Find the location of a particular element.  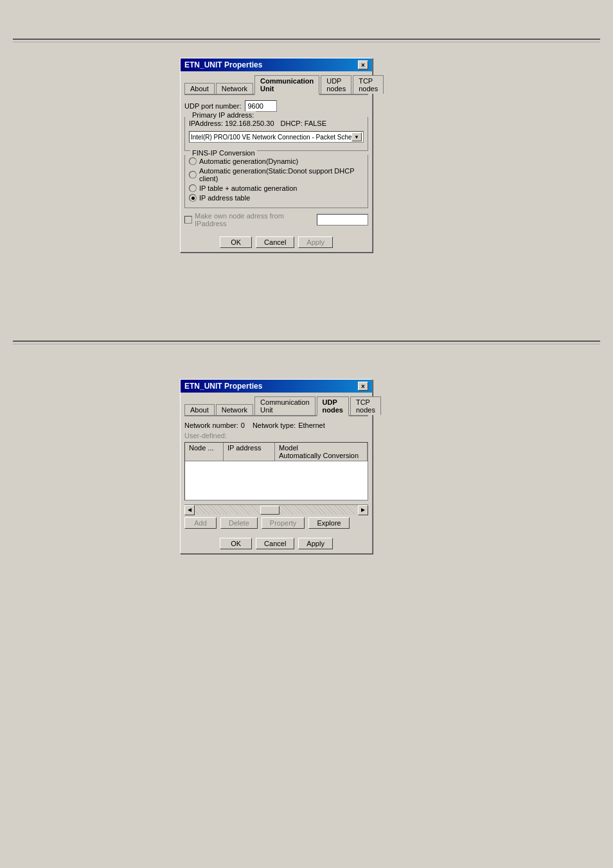

network-adapter-dropdown: Intel(R) PRO/100 VE Network Connection -… is located at coordinates (276, 137).